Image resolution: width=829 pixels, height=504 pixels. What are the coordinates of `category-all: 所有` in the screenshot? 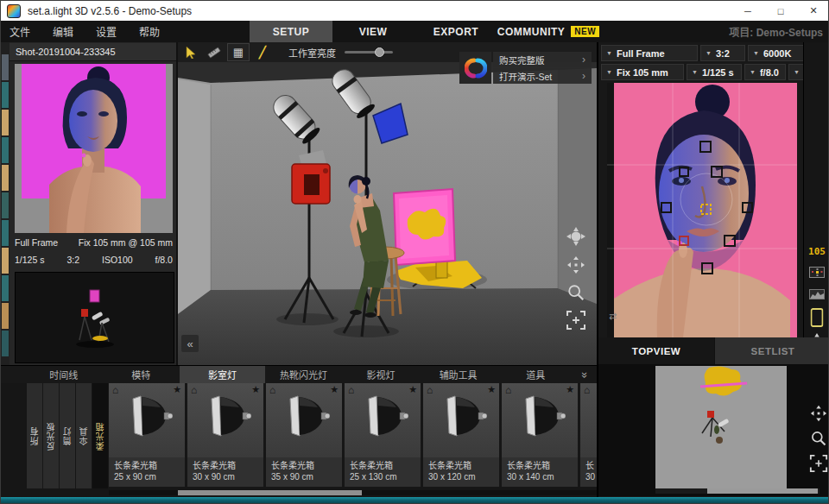 It's located at (35, 436).